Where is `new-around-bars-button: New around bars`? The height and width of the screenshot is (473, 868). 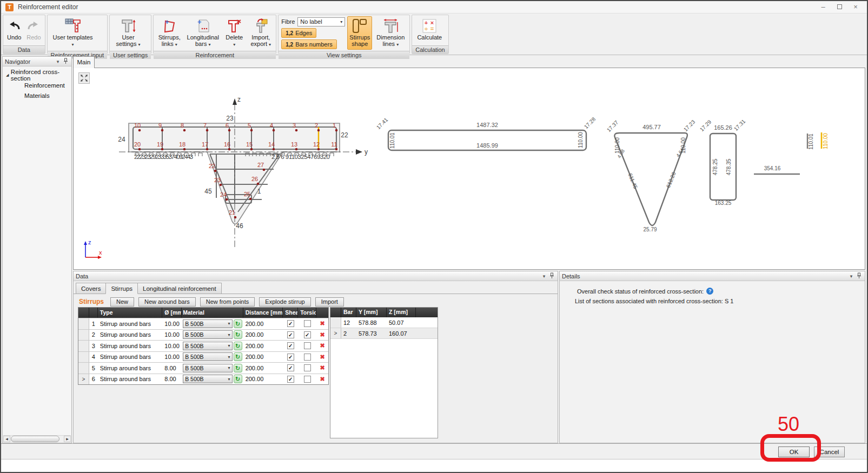 new-around-bars-button: New around bars is located at coordinates (167, 302).